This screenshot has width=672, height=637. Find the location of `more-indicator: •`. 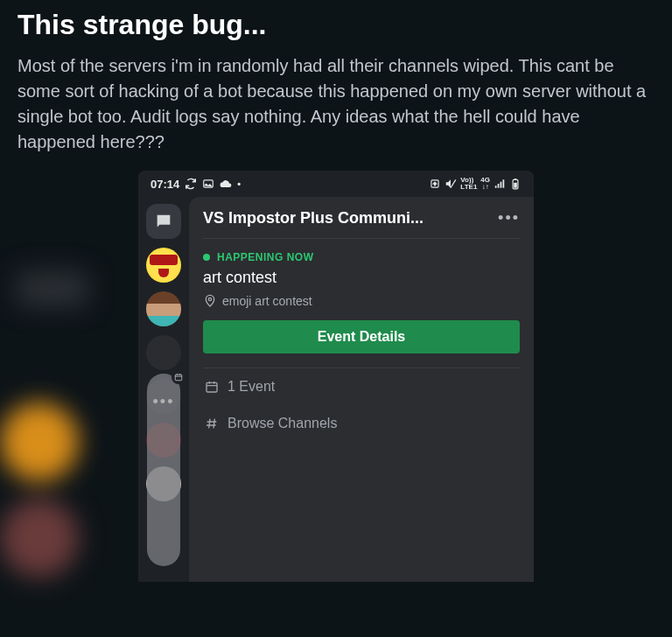

more-indicator: • is located at coordinates (239, 184).